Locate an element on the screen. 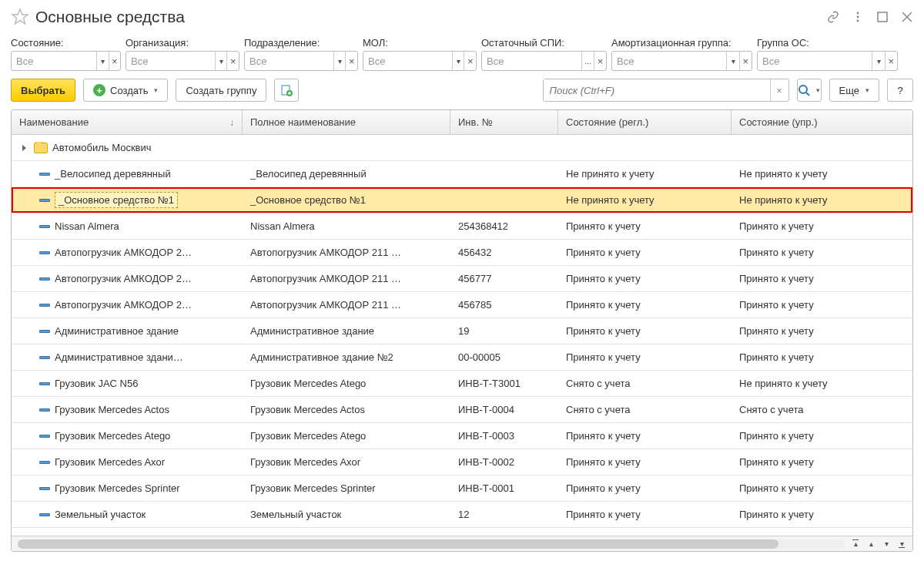 This screenshot has height=578, width=924. column-header-fullname: Полное наименование is located at coordinates (346, 122).